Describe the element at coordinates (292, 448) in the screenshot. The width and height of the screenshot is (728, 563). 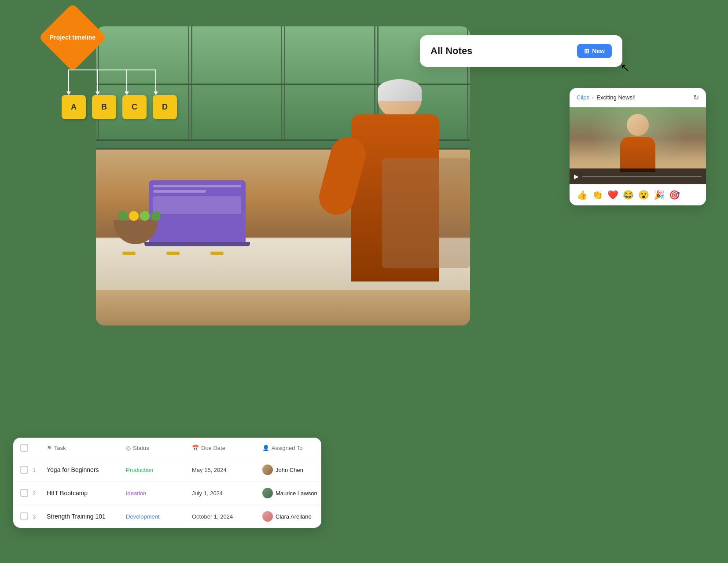
I see `header-assigned-to: 👤 Assigned To` at that location.